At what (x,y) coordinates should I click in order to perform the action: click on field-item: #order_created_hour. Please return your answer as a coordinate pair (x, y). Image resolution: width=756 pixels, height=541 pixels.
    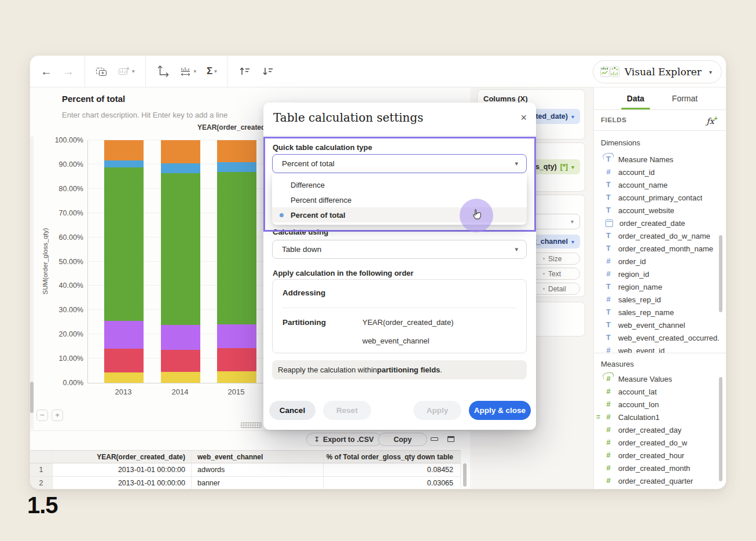
    Looking at the image, I should click on (656, 455).